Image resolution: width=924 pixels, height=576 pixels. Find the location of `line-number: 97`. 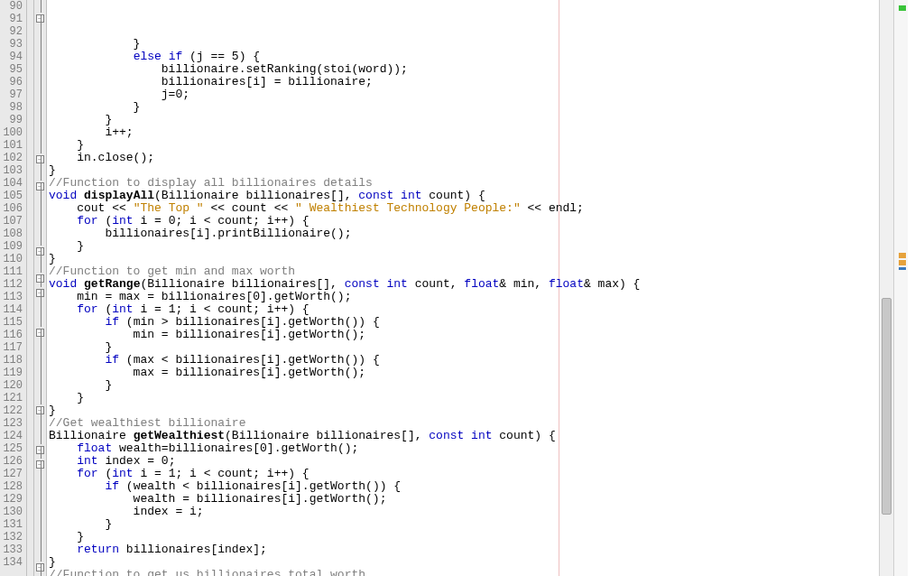

line-number: 97 is located at coordinates (13, 95).